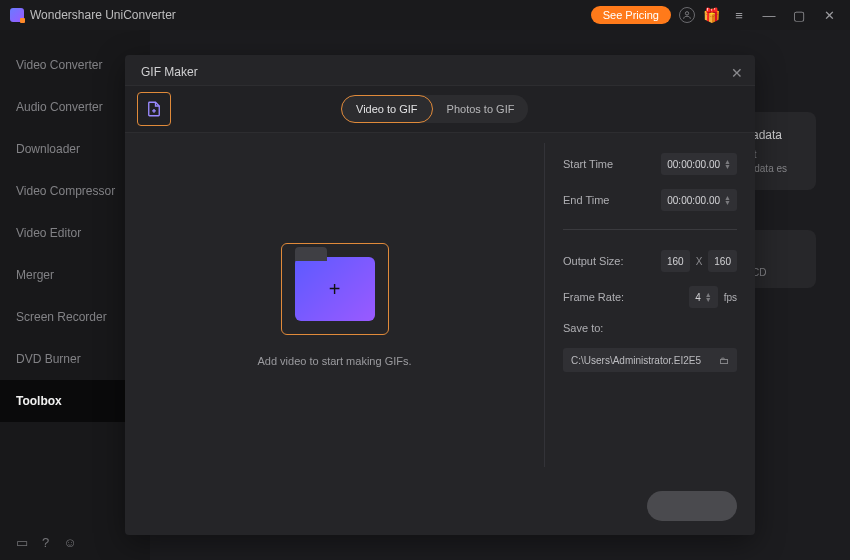  I want to click on add-video-drop-target: +, so click(335, 289).